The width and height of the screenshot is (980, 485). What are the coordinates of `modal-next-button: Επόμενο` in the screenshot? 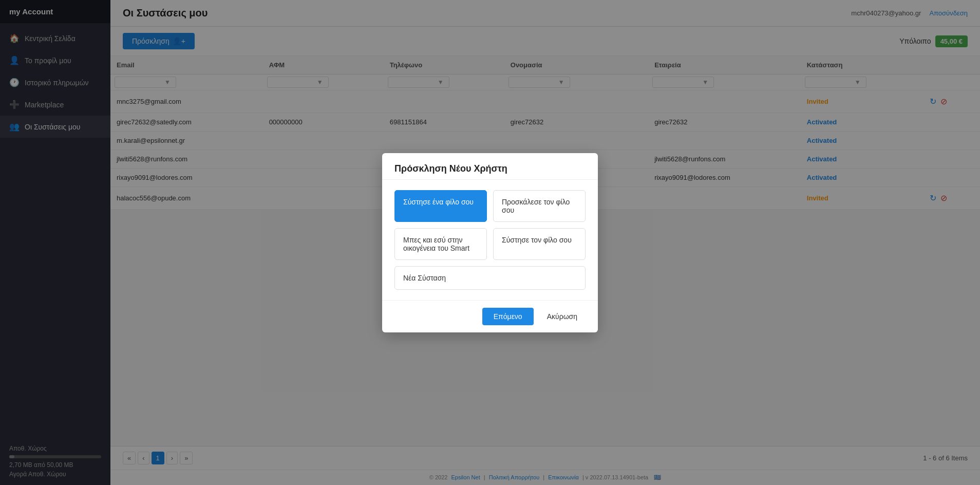 It's located at (508, 316).